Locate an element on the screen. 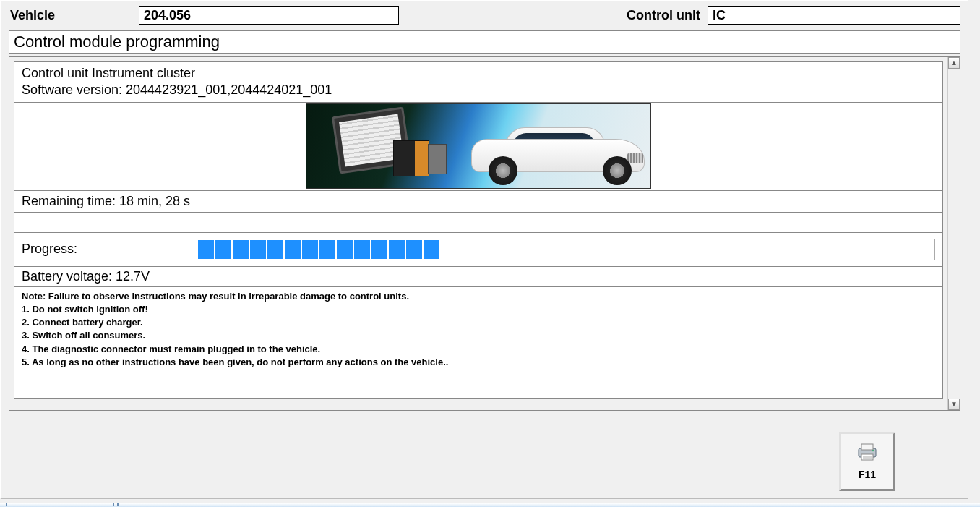 The height and width of the screenshot is (507, 980). scrollbar: ▲ ▼ is located at coordinates (954, 234).